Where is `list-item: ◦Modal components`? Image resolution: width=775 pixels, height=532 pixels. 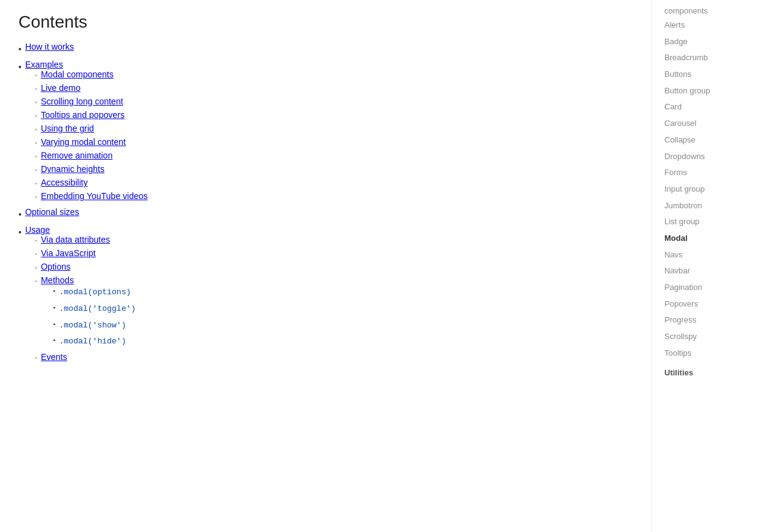
list-item: ◦Modal components is located at coordinates (334, 76).